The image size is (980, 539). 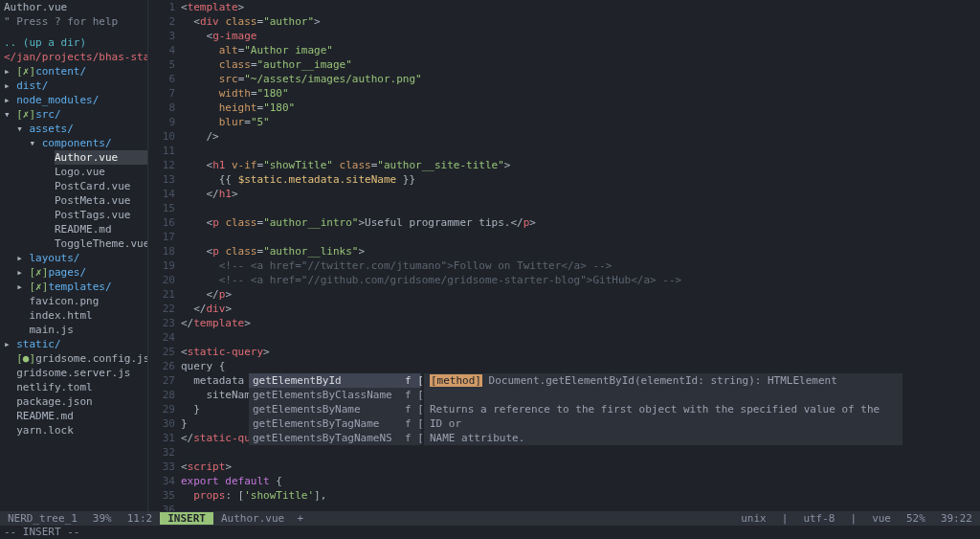 I want to click on tree-item: ToggleTheme.vue, so click(x=74, y=243).